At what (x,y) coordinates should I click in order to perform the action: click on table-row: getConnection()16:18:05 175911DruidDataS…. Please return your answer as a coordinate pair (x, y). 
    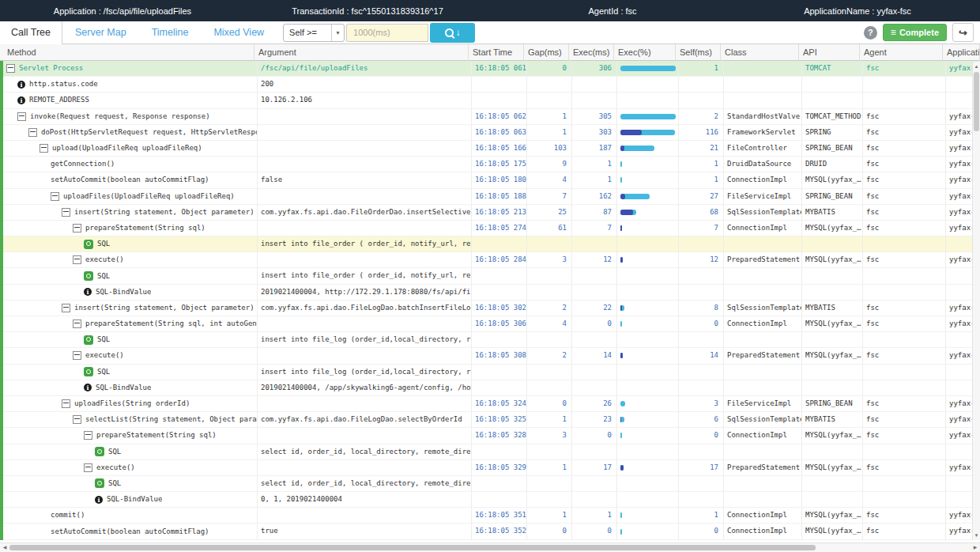
    Looking at the image, I should click on (492, 164).